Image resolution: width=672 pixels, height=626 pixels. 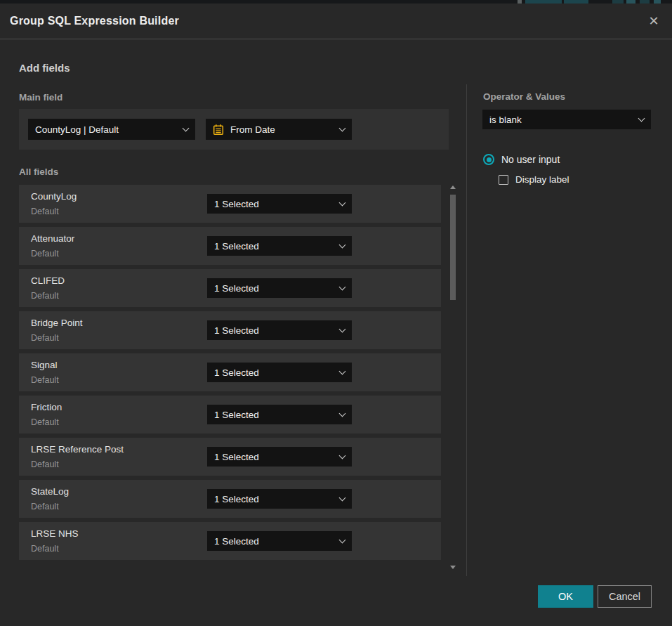 I want to click on field-name: Signal, so click(x=44, y=365).